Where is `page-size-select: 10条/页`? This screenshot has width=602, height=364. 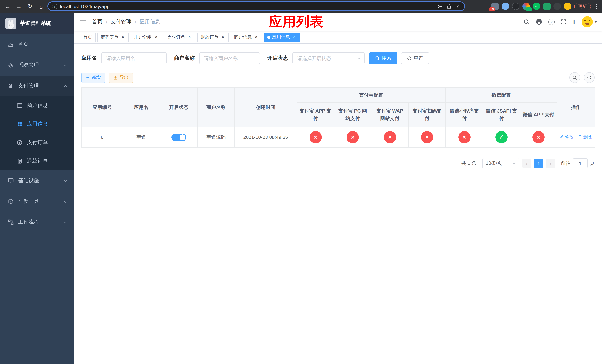
page-size-select: 10条/页 is located at coordinates (501, 163).